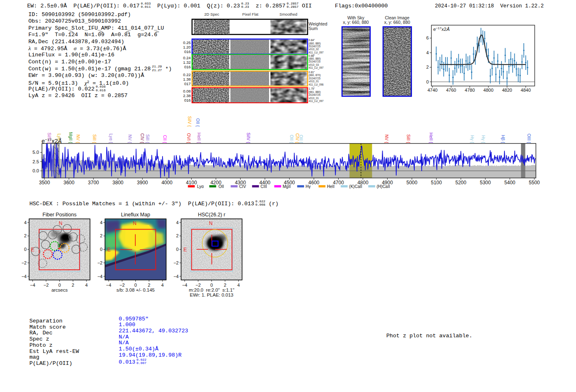 The image size is (576, 392). What do you see at coordinates (136, 215) in the screenshot?
I see `svg-text: Lineflux Map` at bounding box center [136, 215].